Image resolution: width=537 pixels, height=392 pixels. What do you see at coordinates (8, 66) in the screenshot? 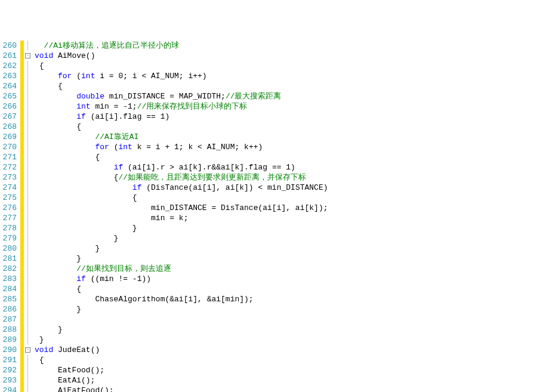
I see `line-number: 262` at bounding box center [8, 66].